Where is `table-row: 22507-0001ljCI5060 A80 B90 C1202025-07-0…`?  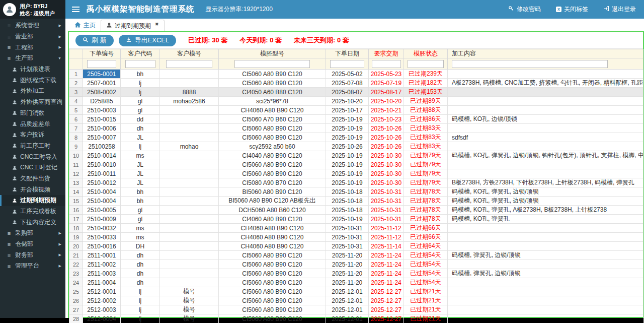 table-row: 22507-0001ljCI5060 A80 B90 C1202025-07-0… is located at coordinates (356, 83).